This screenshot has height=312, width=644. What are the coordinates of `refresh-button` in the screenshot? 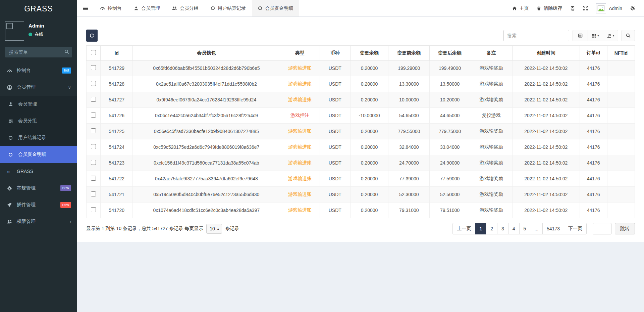 It's located at (92, 36).